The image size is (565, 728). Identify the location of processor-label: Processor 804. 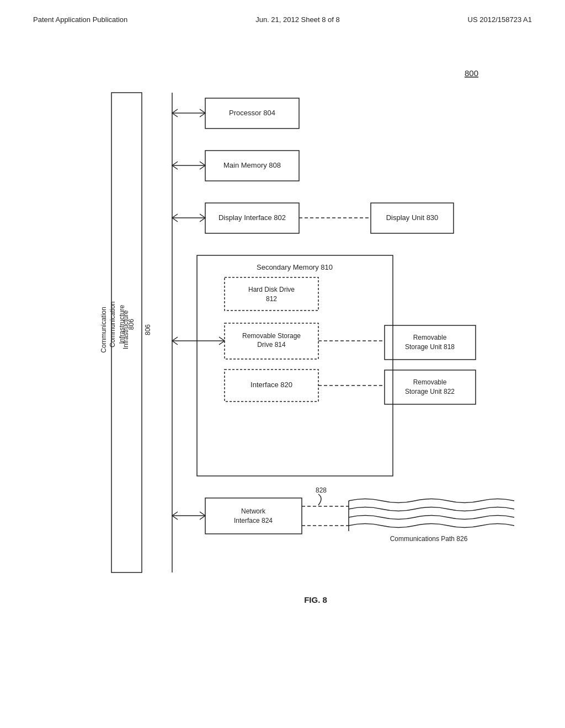
(252, 113).